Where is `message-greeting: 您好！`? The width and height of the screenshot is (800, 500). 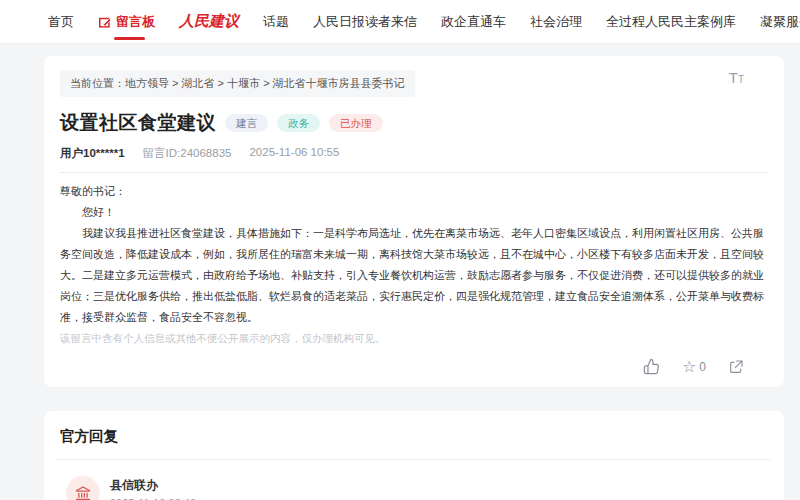 message-greeting: 您好！ is located at coordinates (414, 212).